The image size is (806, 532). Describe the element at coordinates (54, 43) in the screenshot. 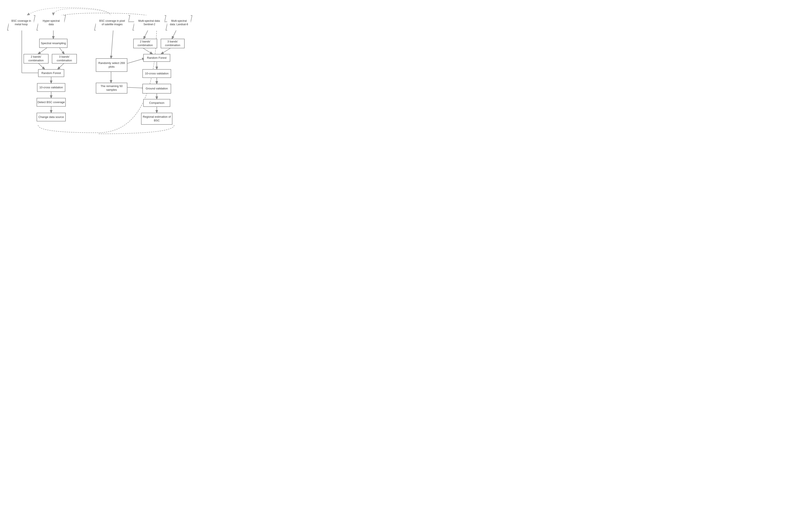

I see `spectral-resampling-label: Spectral resampling` at that location.